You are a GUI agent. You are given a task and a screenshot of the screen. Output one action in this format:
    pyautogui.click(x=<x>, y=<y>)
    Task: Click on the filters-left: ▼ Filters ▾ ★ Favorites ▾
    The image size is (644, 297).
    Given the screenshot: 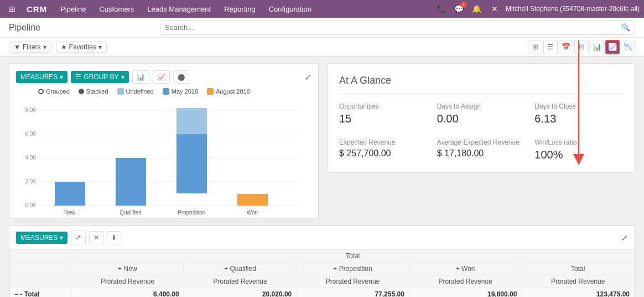 What is the action you would take?
    pyautogui.click(x=58, y=47)
    